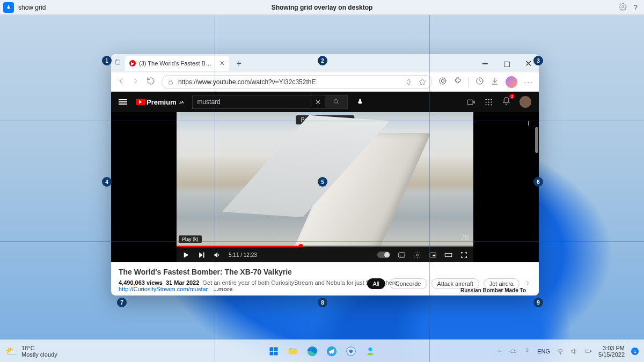 The image size is (644, 362). Describe the element at coordinates (409, 82) in the screenshot. I see `read-aloud-icon` at that location.